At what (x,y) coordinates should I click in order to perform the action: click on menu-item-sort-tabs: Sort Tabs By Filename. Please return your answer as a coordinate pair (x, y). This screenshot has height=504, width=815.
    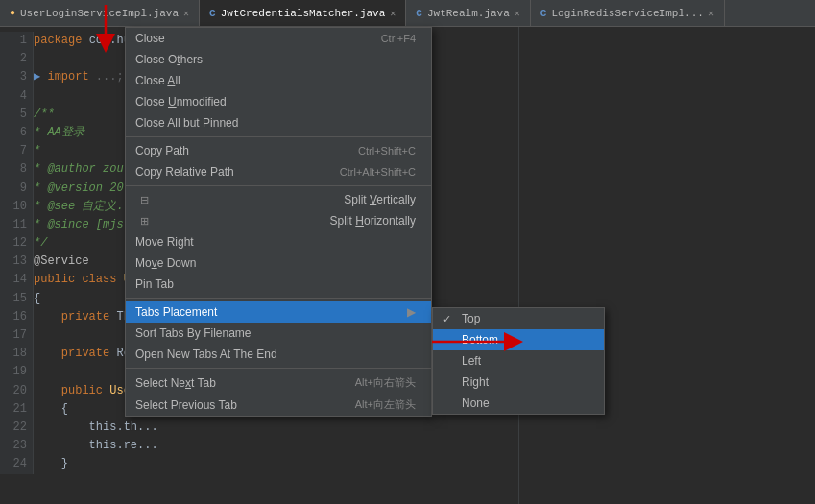
    Looking at the image, I should click on (278, 333).